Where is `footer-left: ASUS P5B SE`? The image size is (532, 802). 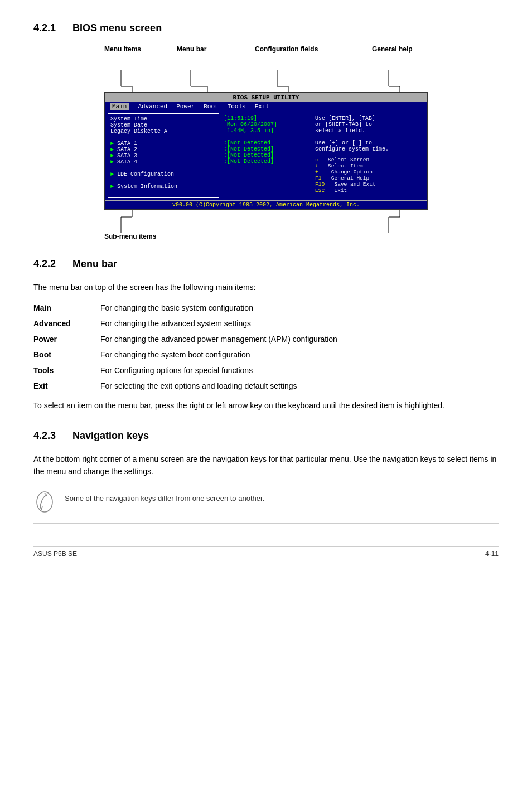 footer-left: ASUS P5B SE is located at coordinates (55, 554).